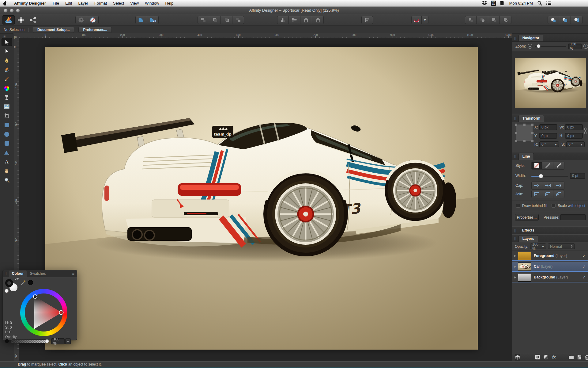 The height and width of the screenshot is (368, 588). I want to click on tab-colour: Colour, so click(18, 274).